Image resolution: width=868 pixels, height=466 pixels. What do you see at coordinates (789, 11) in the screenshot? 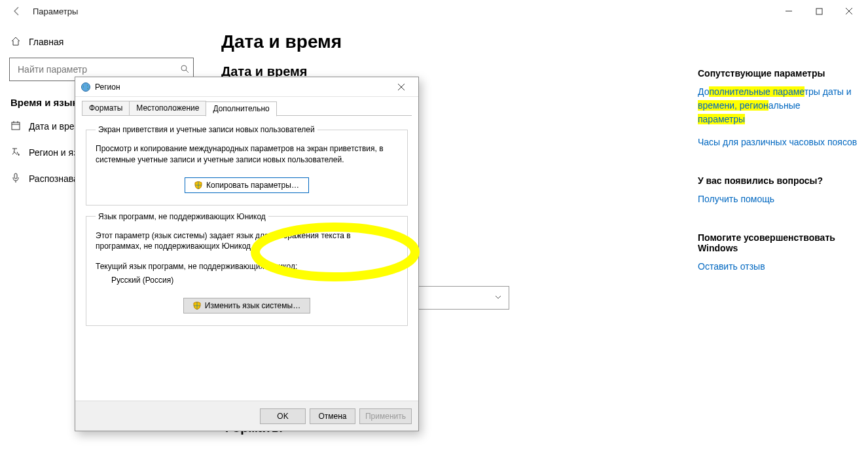
I see `minimize-icon` at bounding box center [789, 11].